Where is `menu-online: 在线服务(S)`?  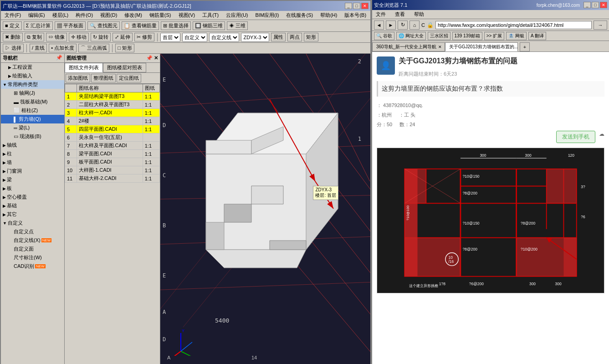
menu-online: 在线服务(S) is located at coordinates (300, 15).